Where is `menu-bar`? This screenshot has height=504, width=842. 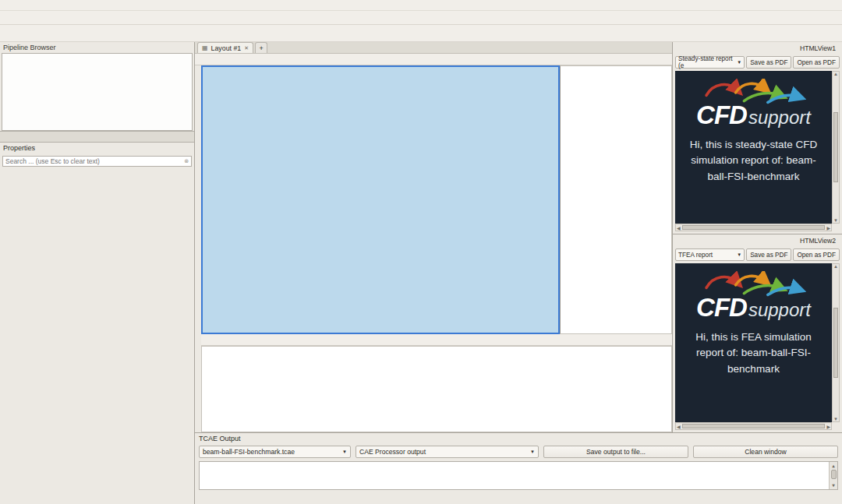 menu-bar is located at coordinates (421, 5).